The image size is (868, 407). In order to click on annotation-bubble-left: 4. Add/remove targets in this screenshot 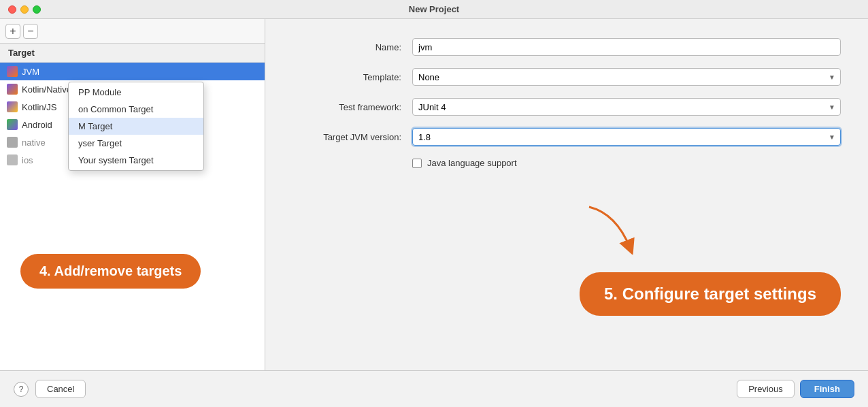, I will do `click(110, 271)`.